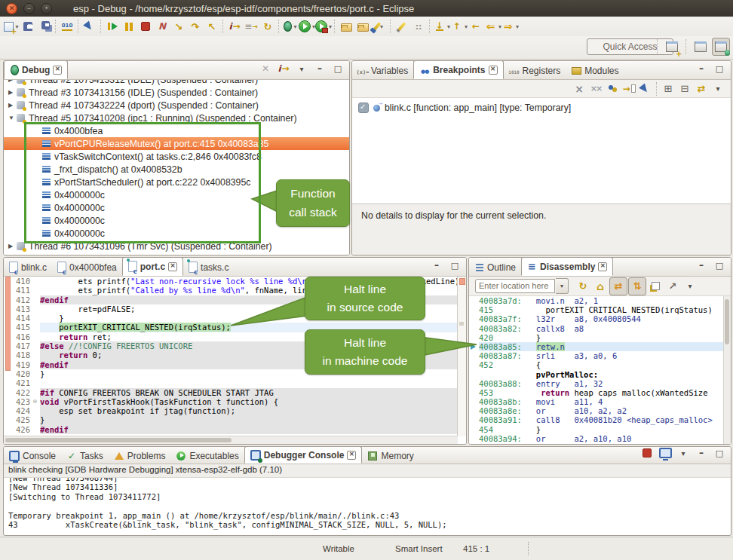 This screenshot has width=733, height=560. I want to click on debug-tree-row: vTaskSwitchContext() at tasks.c:2,846 0x…, so click(176, 157).